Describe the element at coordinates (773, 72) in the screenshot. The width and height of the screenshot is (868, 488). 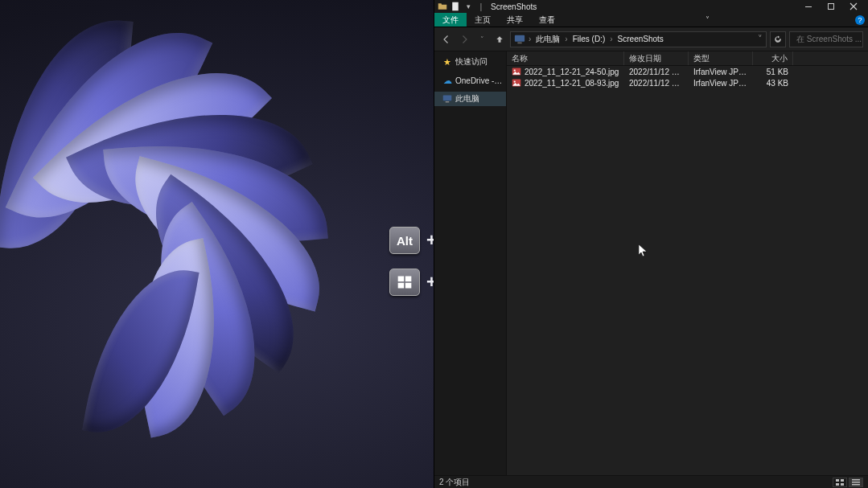
I see `file-size: 51 KB` at that location.